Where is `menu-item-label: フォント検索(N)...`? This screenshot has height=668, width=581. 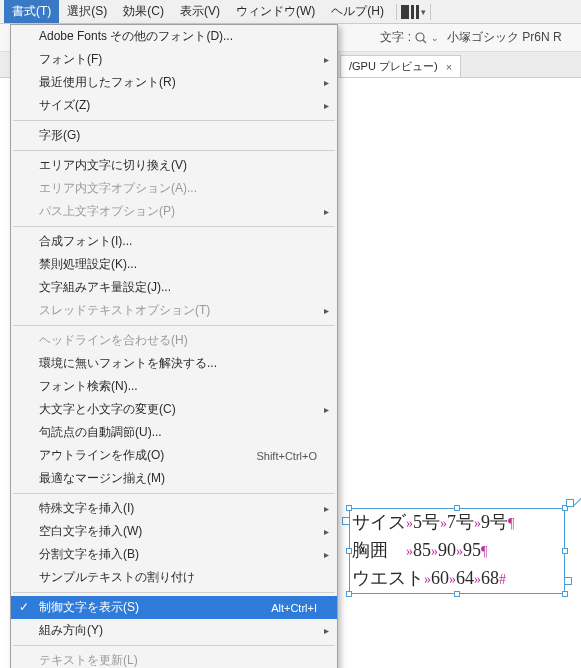 menu-item-label: フォント検索(N)... is located at coordinates (178, 386).